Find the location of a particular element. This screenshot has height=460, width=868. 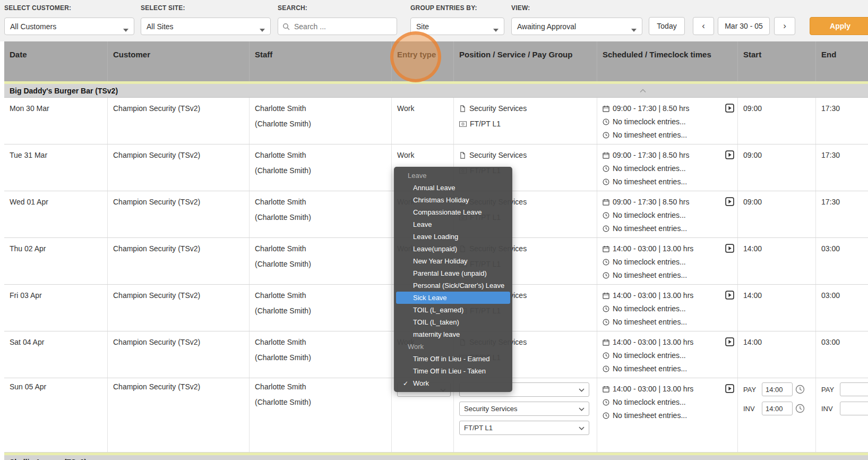

menu-item: ✓Time Off in Lieu - Earned is located at coordinates (453, 359).